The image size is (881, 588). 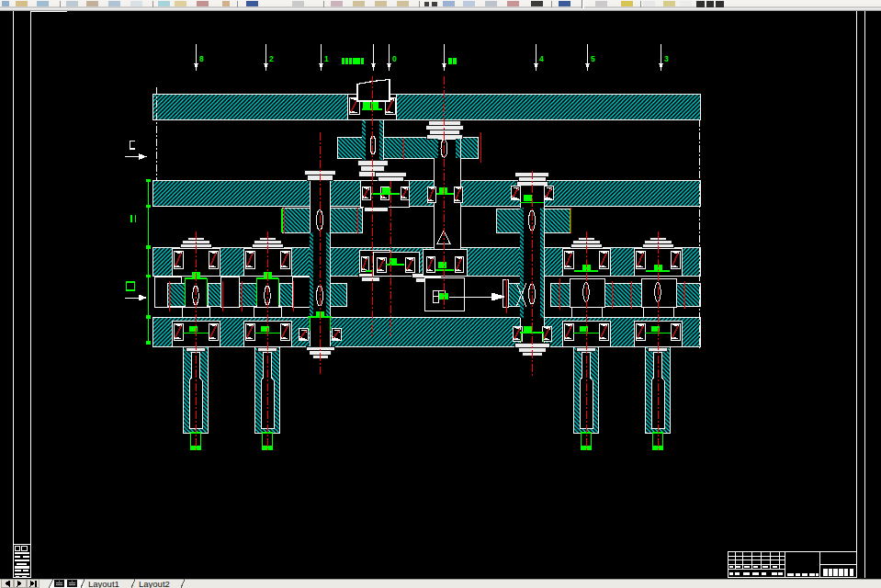 I want to click on svg-text: 3, so click(x=667, y=59).